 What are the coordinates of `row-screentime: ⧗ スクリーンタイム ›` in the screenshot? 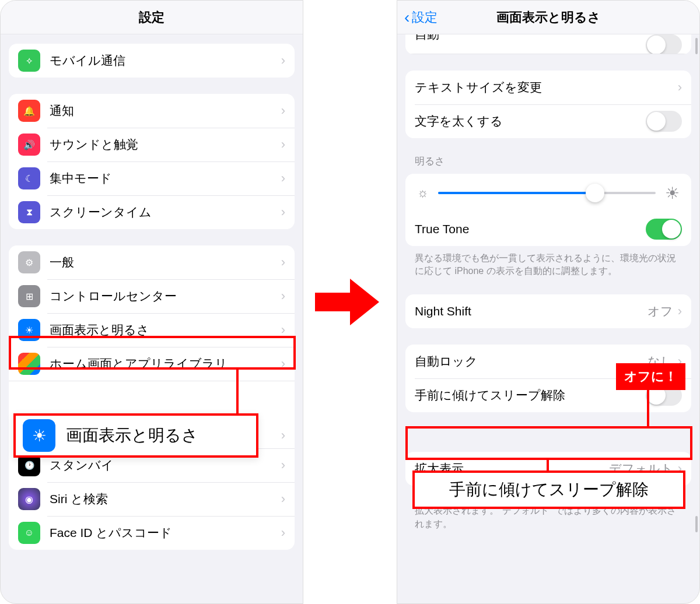 It's located at (152, 212).